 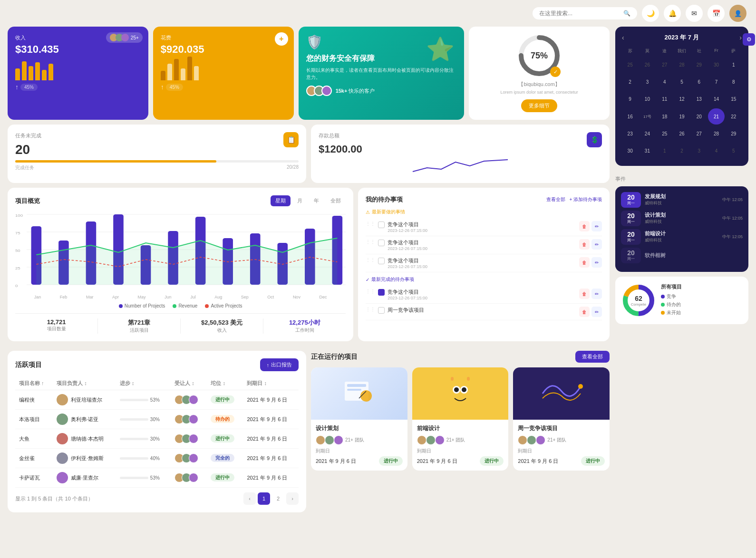 I want to click on cal-day-29prev: 29, so click(x=699, y=65).